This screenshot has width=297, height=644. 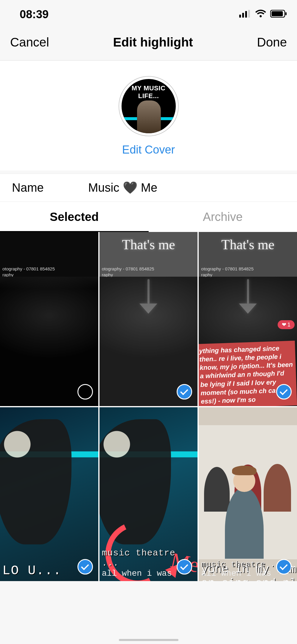 What do you see at coordinates (148, 14) in the screenshot?
I see `status-bar: 08:39` at bounding box center [148, 14].